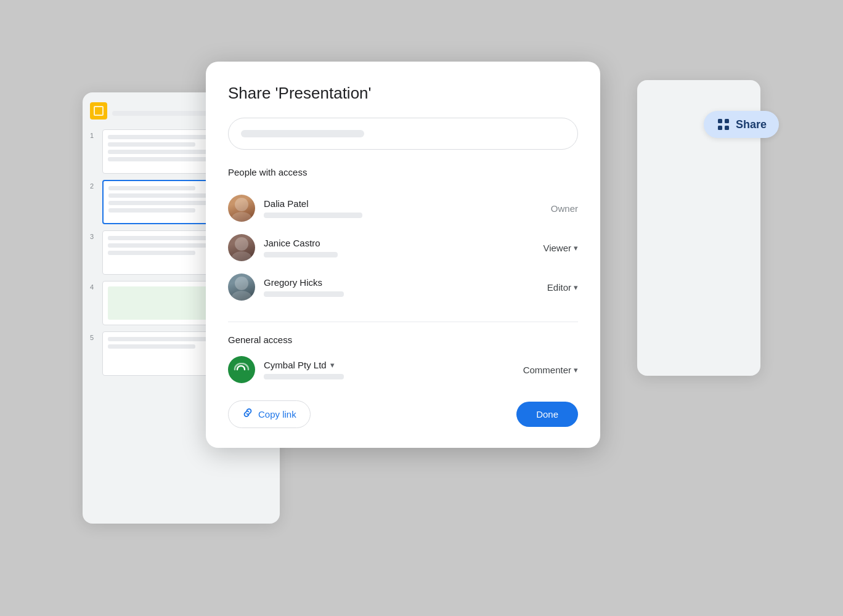 The height and width of the screenshot is (616, 843). Describe the element at coordinates (242, 248) in the screenshot. I see `avatar-janice` at that location.